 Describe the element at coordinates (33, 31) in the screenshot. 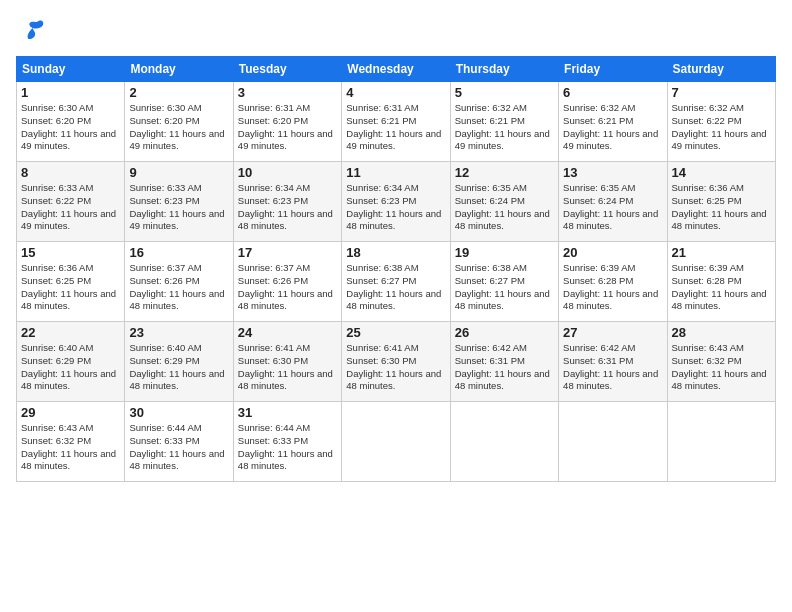

I see `logo` at that location.